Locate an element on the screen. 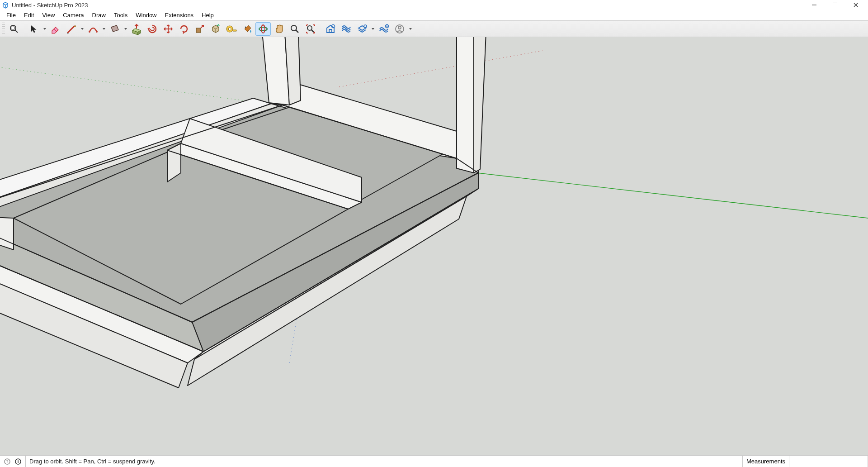 Image resolution: width=868 pixels, height=467 pixels. menu-bar: File Edit View Camera Draw Tools Window … is located at coordinates (434, 15).